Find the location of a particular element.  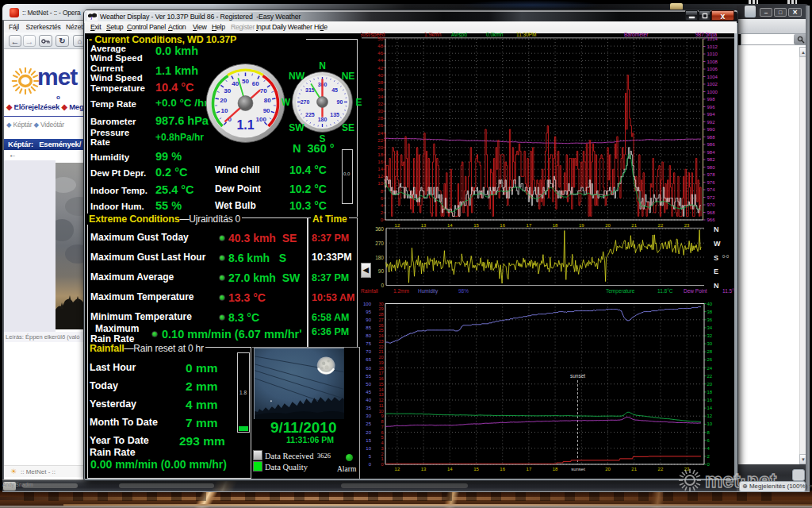

svg-text: W is located at coordinates (286, 102).